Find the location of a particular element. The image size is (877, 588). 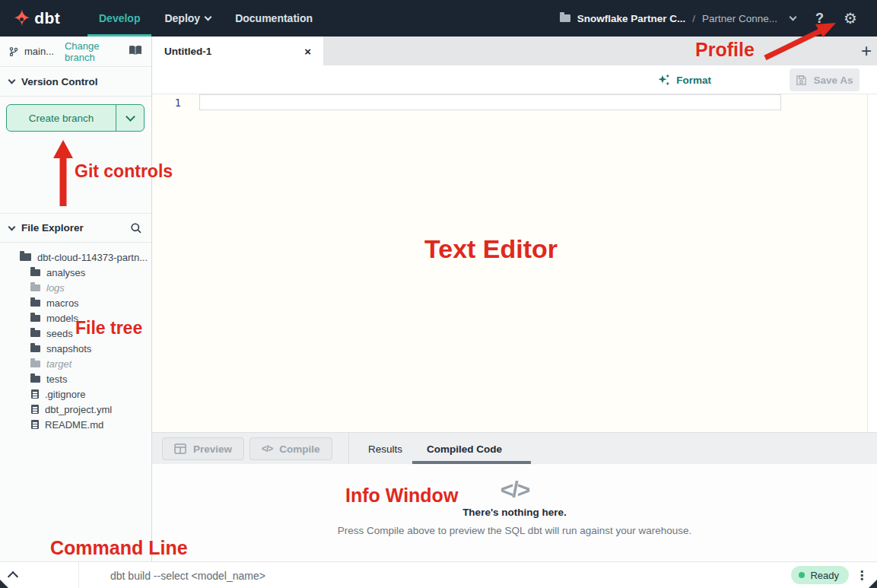

annotation-info-window: Info Window is located at coordinates (402, 496).